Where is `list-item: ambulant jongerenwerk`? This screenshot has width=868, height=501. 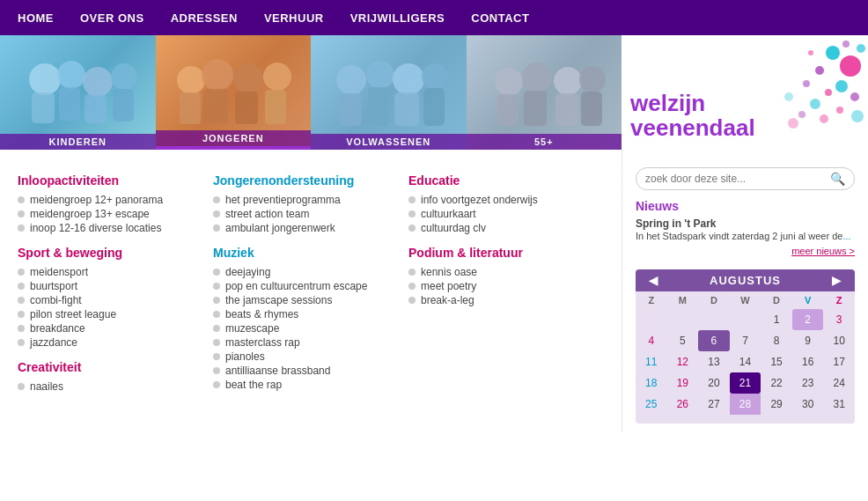
list-item: ambulant jongerenwerk is located at coordinates (306, 228).